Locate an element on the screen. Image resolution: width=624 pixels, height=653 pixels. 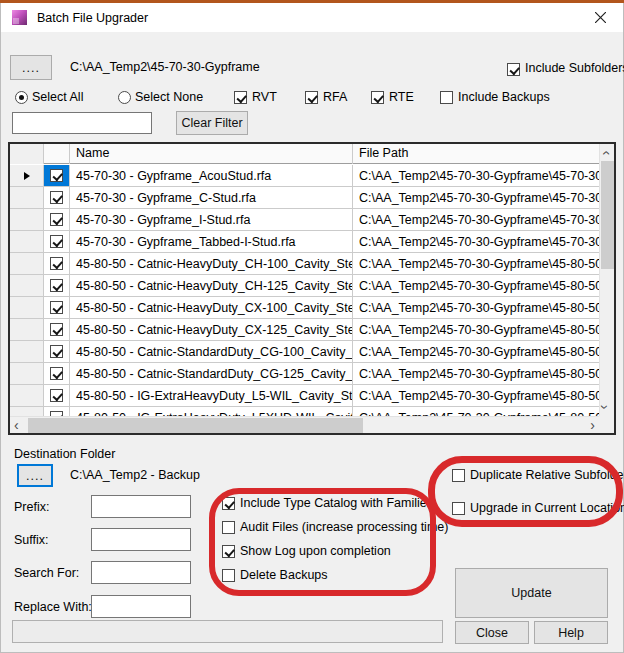
update-button: Update is located at coordinates (532, 593).